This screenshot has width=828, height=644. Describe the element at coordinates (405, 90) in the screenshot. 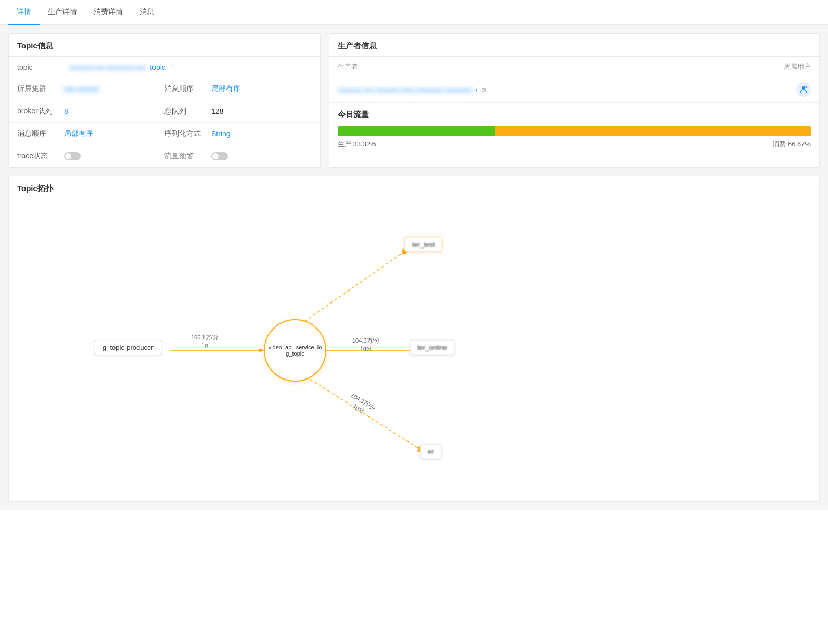

I see `producer-name-blurred: xxxxxxx.xxx.xxxxxxx.xxxx.xxxxxxxx.xxxxxx…` at that location.